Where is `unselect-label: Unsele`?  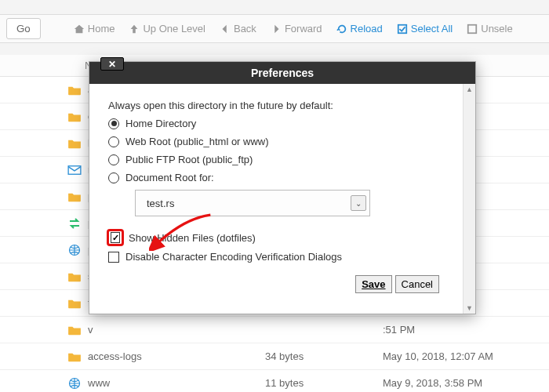 unselect-label: Unsele is located at coordinates (496, 28).